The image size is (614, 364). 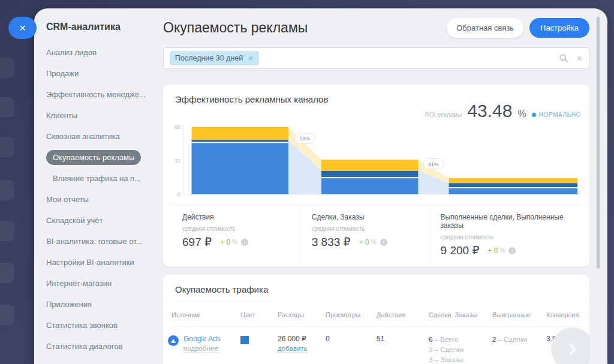 I want to click on views-value: 0, so click(x=351, y=349).